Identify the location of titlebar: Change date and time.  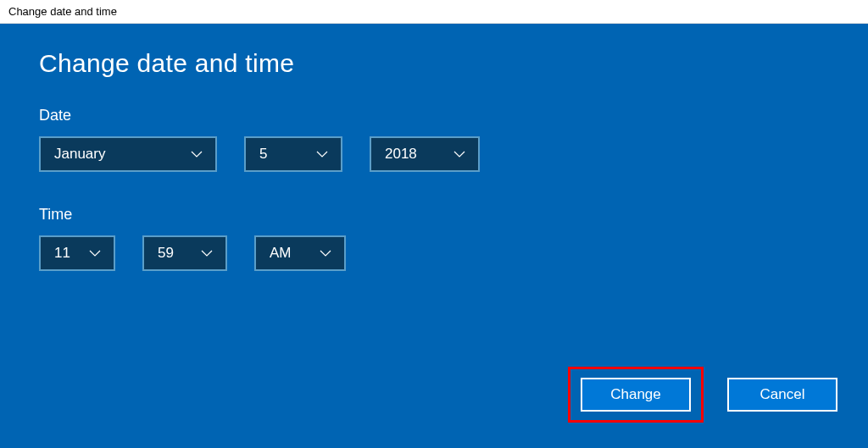
(434, 12).